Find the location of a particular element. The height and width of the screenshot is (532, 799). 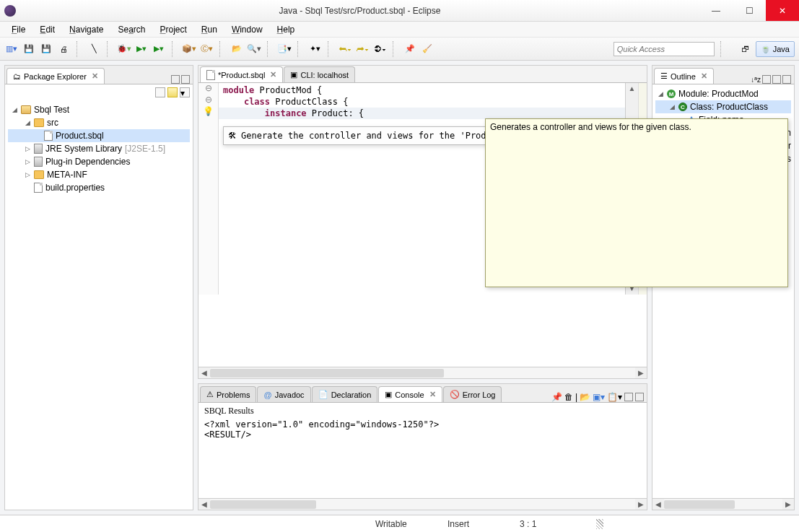

display-console-button: ▣▾ is located at coordinates (599, 397).